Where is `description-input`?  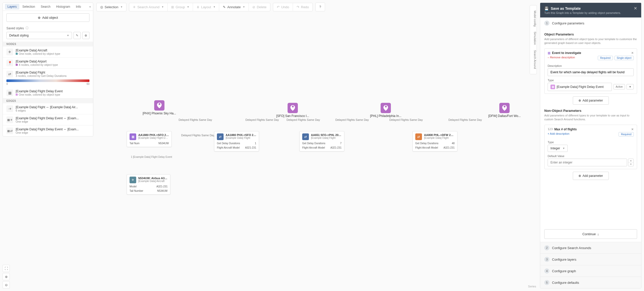 description-input is located at coordinates (591, 72).